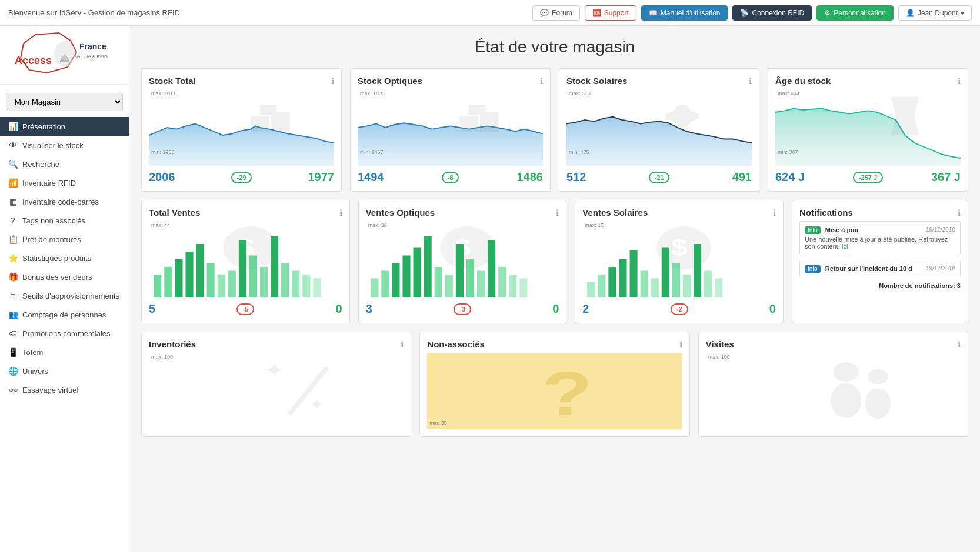  Describe the element at coordinates (855, 13) in the screenshot. I see `personalisation-button: ⚙ Personnalisation` at that location.